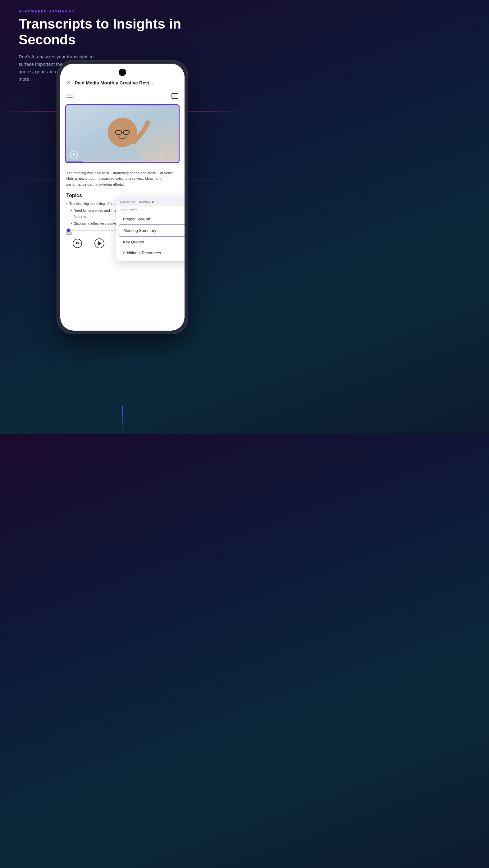 The height and width of the screenshot is (868, 489). I want to click on bottom-line, so click(122, 420).